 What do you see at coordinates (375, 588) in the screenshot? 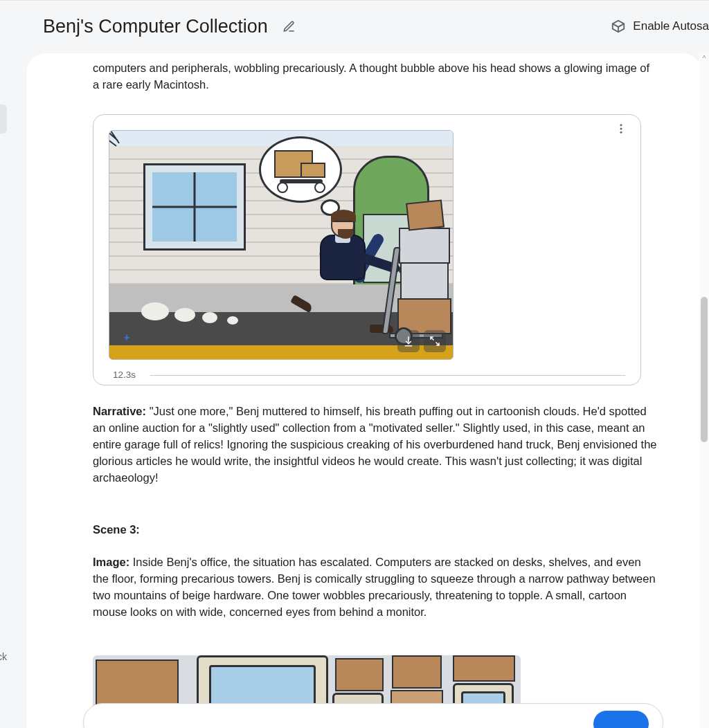
I see `image-description-paragraph: Image: Inside Benj's office, the situati…` at bounding box center [375, 588].